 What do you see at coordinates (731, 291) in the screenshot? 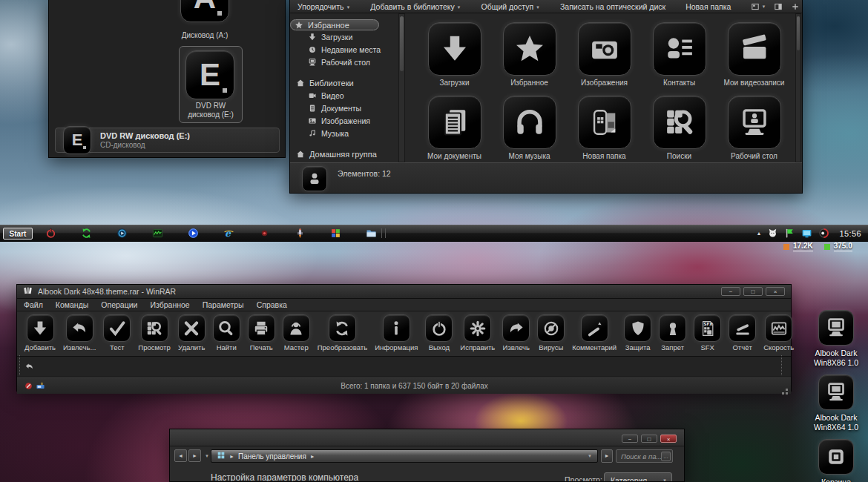
I see `minimize-button: −` at bounding box center [731, 291].